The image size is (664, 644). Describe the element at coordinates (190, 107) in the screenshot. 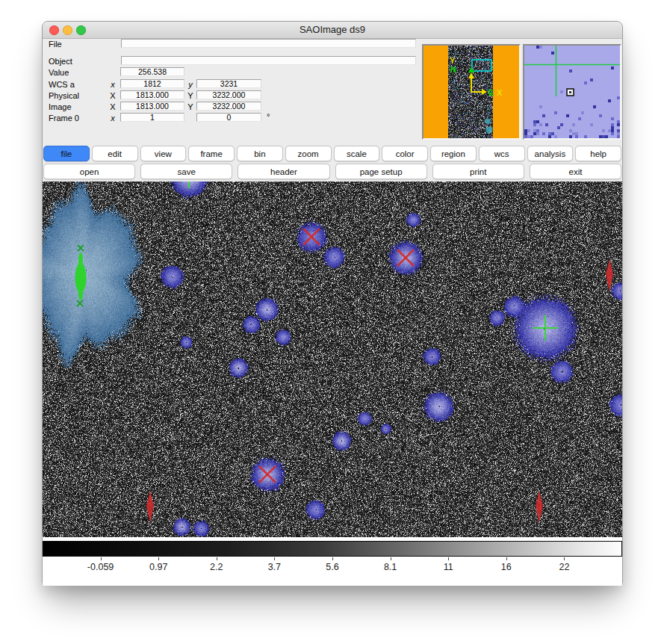

I see `image-y-label: Y` at that location.